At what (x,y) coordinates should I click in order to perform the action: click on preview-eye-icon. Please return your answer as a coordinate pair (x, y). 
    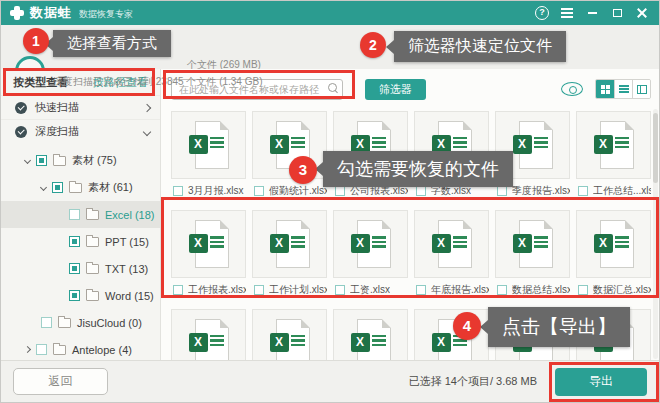
    Looking at the image, I should click on (572, 89).